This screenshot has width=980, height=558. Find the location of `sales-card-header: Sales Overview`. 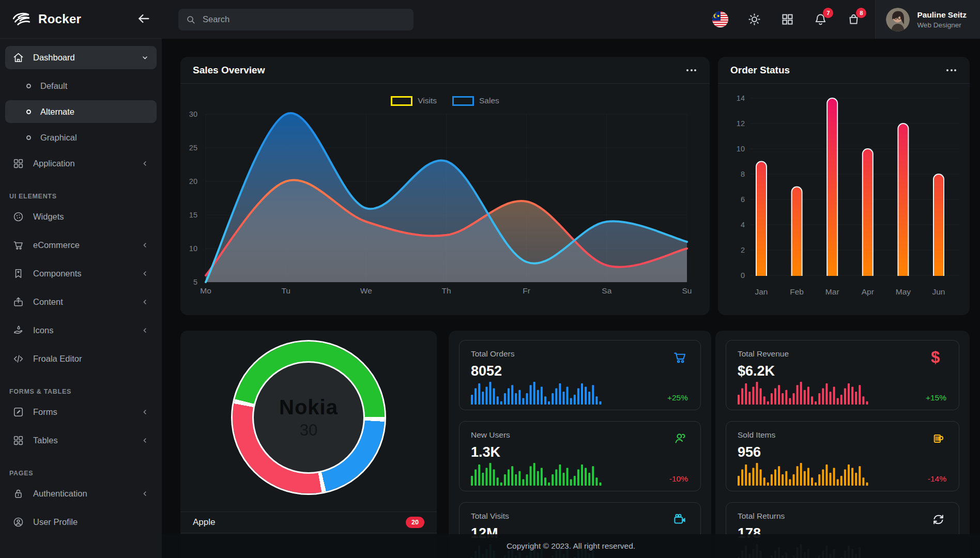

sales-card-header: Sales Overview is located at coordinates (445, 70).